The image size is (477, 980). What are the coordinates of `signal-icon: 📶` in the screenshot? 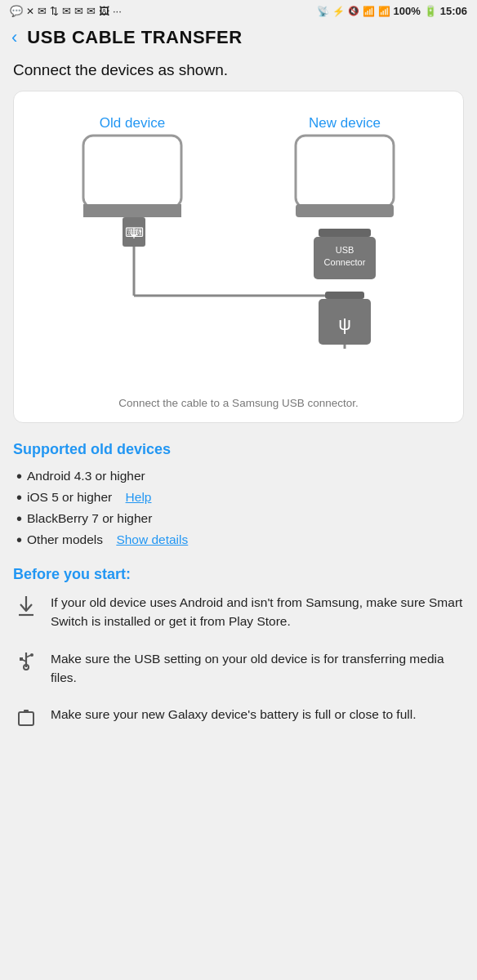 It's located at (384, 11).